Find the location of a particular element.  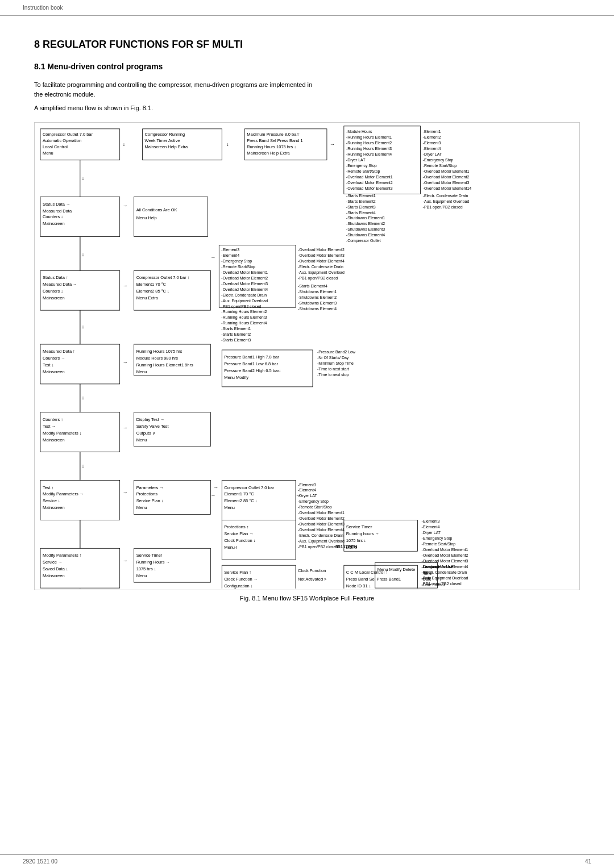

svg-text: Protections is located at coordinates (147, 494).